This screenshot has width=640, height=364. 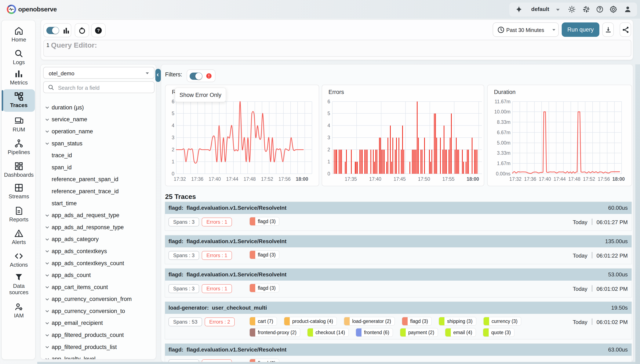 I want to click on svg-text: 8.33m, so click(x=504, y=122).